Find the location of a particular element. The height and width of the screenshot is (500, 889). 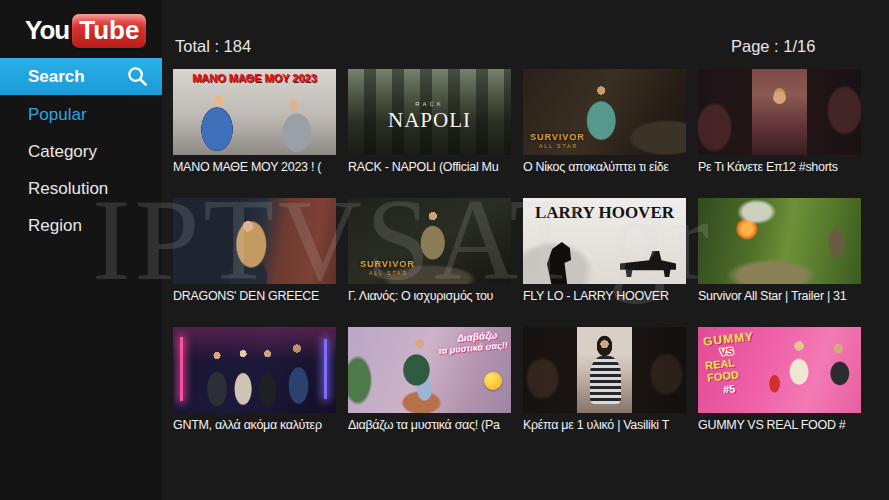

video-title: ΜΑΝΟ ΜΑΘΕ ΜΟΥ 2023 ! ( is located at coordinates (254, 168).